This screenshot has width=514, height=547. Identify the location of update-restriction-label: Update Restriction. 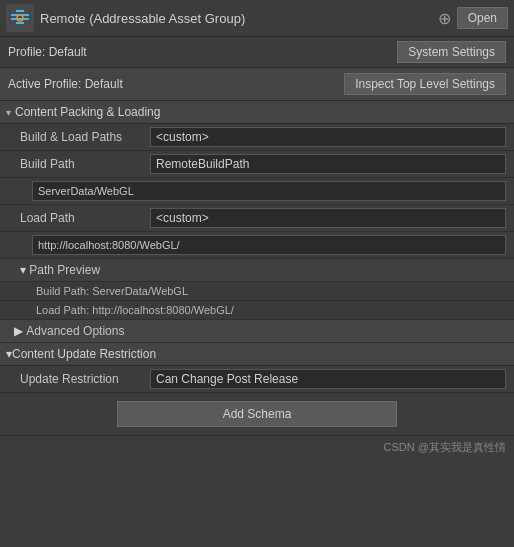
(85, 379).